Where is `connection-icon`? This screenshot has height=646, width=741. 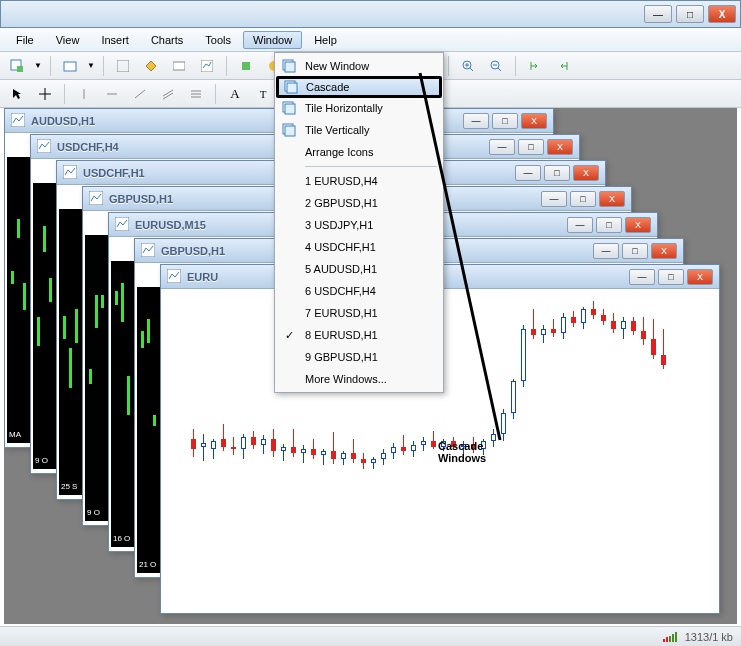 connection-icon is located at coordinates (670, 637).